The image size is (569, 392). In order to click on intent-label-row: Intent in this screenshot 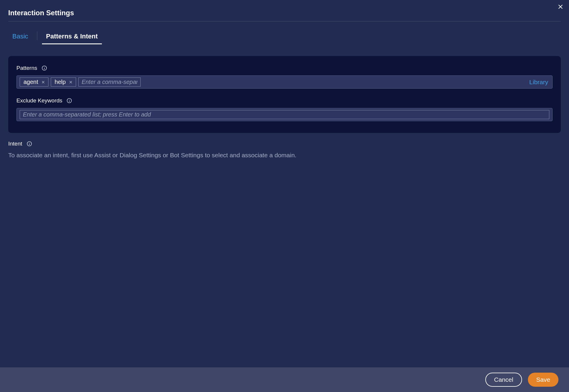, I will do `click(284, 144)`.